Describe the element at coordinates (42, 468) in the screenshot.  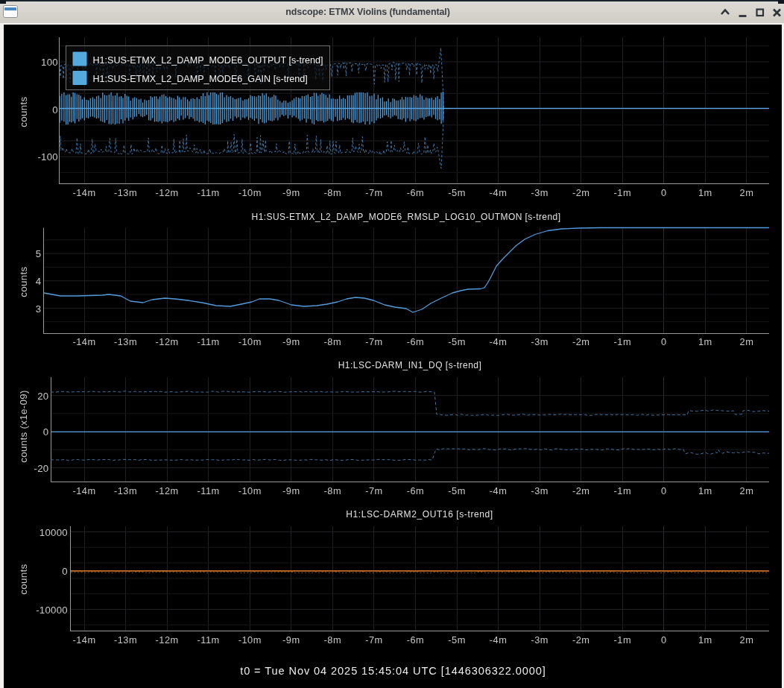
I see `svg-text: -20` at that location.